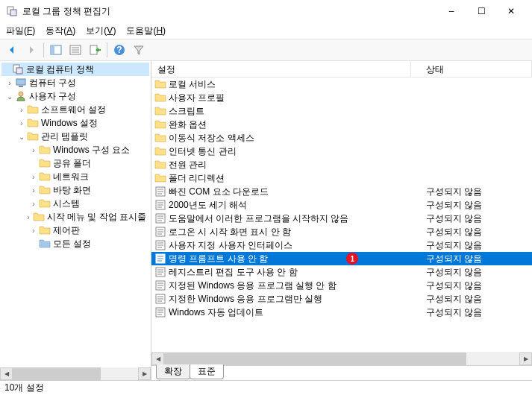 The height and width of the screenshot is (395, 532). What do you see at coordinates (75, 69) in the screenshot?
I see `tree-root: 로컬 컴퓨터 정책` at bounding box center [75, 69].